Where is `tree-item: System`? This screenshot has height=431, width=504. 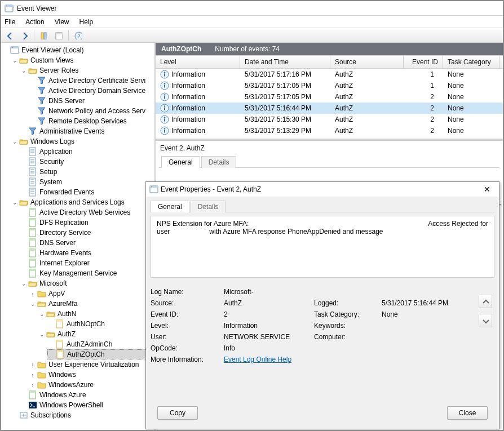
tree-item: System is located at coordinates (87, 182).